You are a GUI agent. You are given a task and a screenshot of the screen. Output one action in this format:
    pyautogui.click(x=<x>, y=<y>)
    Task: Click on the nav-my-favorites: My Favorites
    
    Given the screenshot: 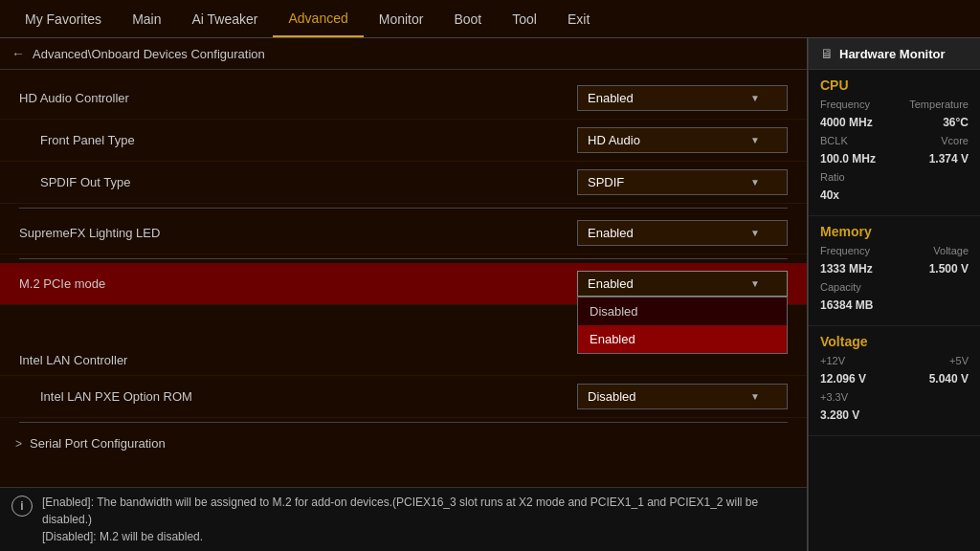 What is the action you would take?
    pyautogui.click(x=63, y=19)
    